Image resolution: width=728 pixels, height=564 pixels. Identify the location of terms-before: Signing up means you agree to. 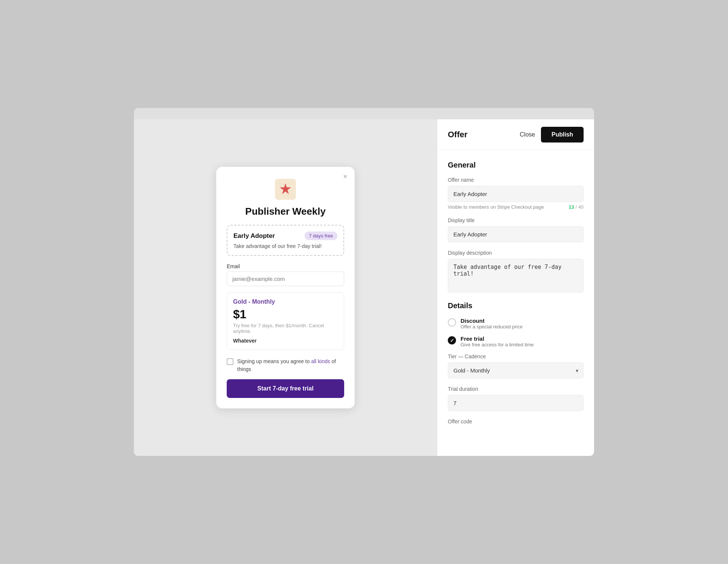
(274, 361).